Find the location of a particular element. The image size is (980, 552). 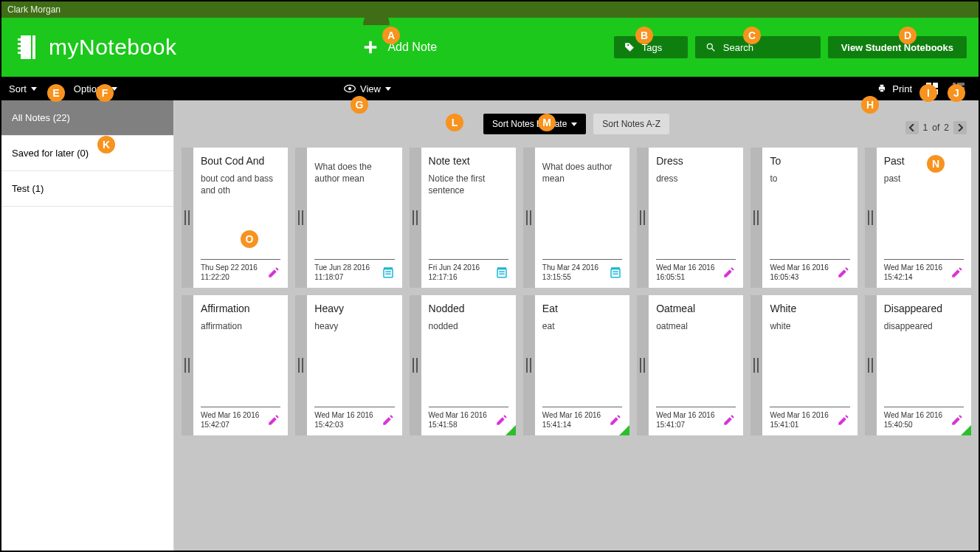

note-card: DressdressWed Mar 16 201616:05:51 is located at coordinates (690, 218).